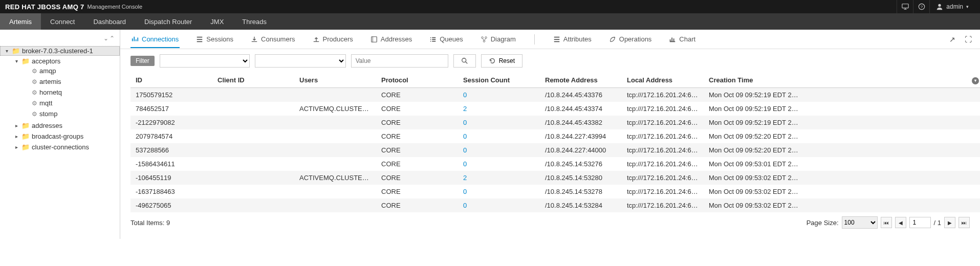 This screenshot has width=980, height=266. Describe the element at coordinates (400, 61) in the screenshot. I see `filter-value-input` at that location.